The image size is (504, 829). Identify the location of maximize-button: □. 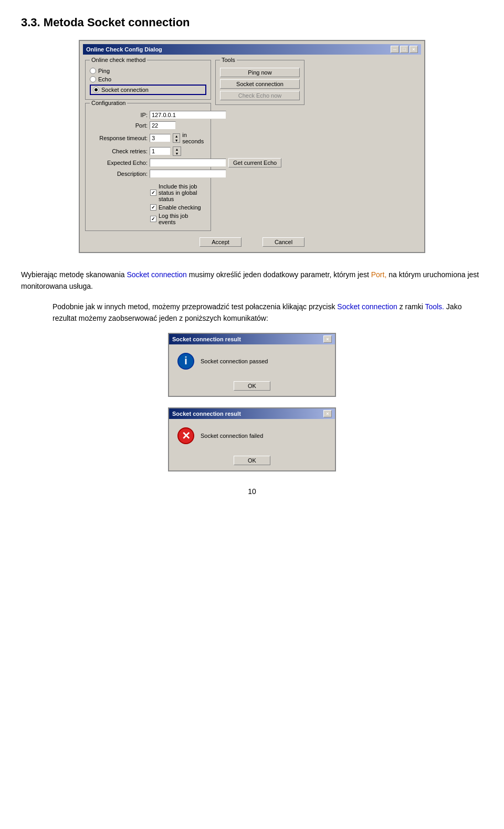
(404, 49).